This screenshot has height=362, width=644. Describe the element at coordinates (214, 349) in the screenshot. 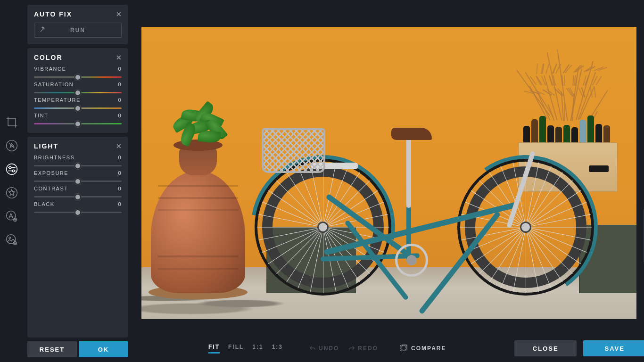

I see `zoom-fit: FIT` at that location.